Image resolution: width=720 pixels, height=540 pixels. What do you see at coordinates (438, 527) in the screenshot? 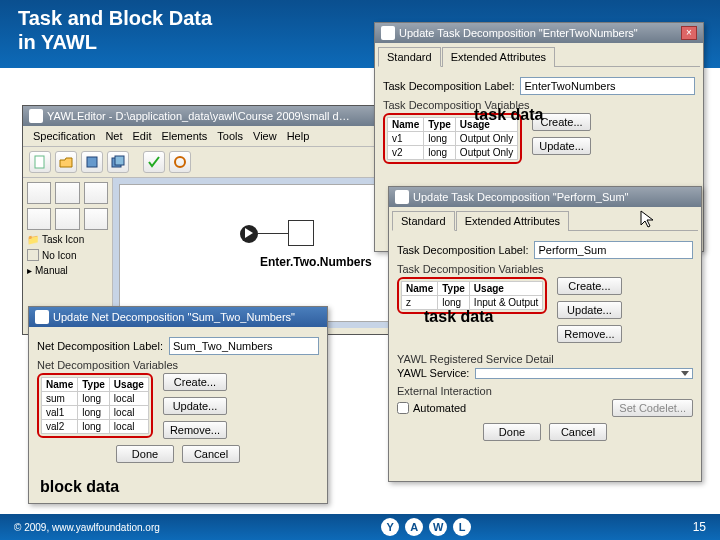
I see `yawl-logo-w-icon: W` at bounding box center [438, 527].